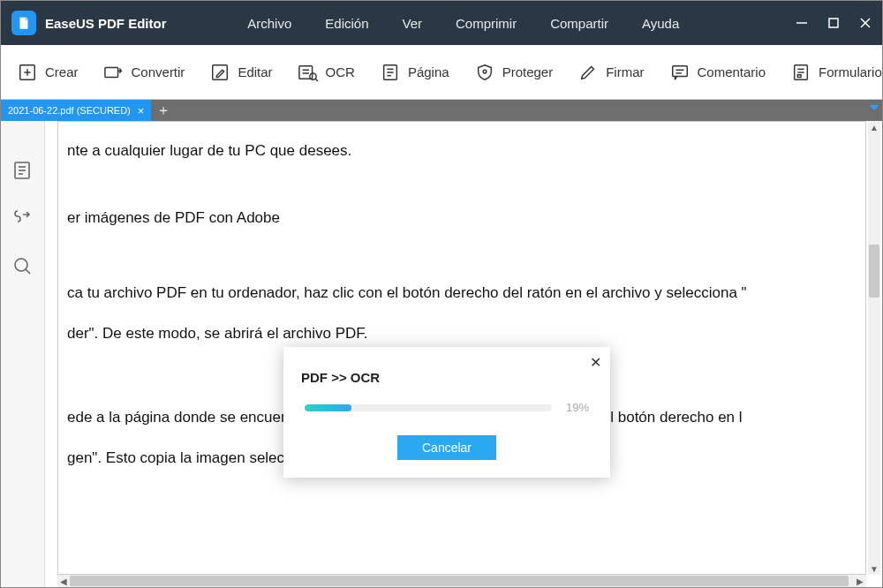 Image resolution: width=883 pixels, height=588 pixels. I want to click on thumbnails-panel-icon, so click(23, 171).